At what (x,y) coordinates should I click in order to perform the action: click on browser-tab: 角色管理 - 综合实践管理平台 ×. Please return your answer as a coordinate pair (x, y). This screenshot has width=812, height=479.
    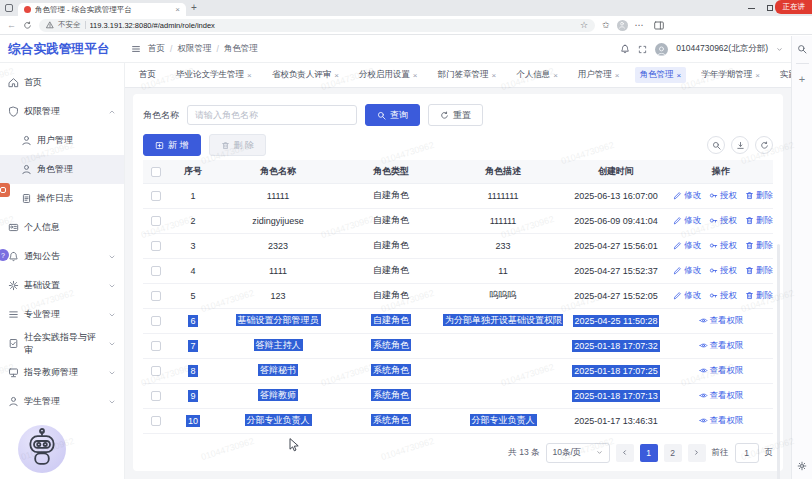
    Looking at the image, I should click on (102, 10).